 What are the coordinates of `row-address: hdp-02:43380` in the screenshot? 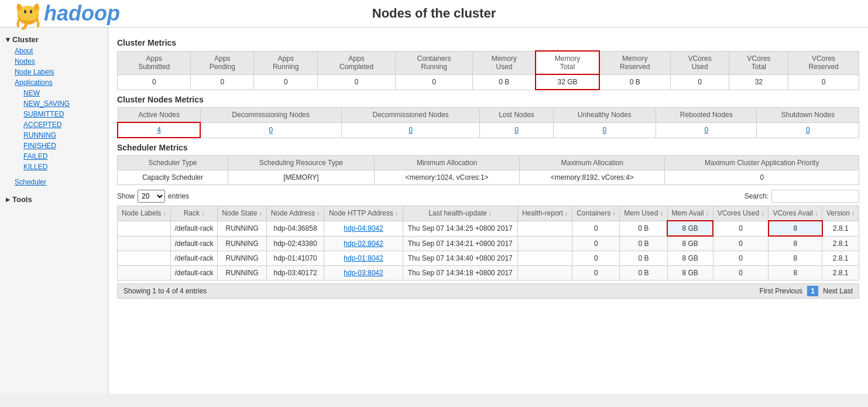 It's located at (295, 244).